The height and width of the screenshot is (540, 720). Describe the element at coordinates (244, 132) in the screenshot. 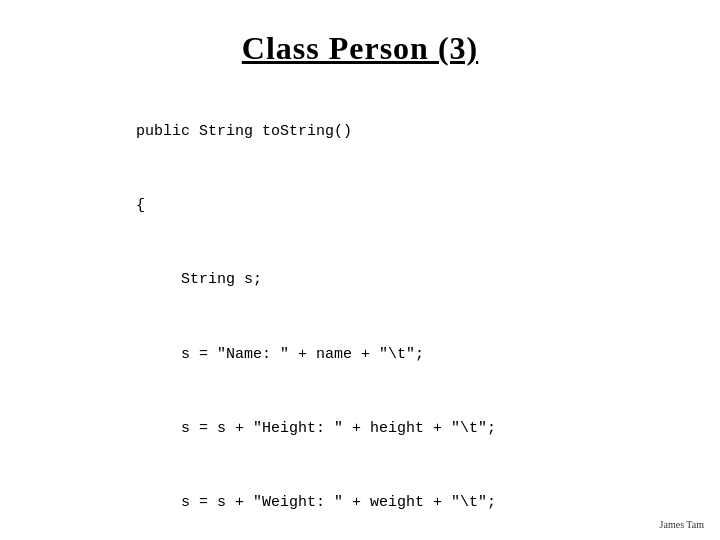

I see `code-line-1: public String toString()` at that location.